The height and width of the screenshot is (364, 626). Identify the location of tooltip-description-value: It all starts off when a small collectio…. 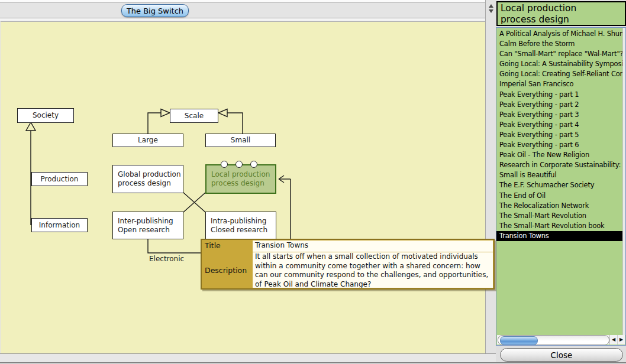
(373, 270).